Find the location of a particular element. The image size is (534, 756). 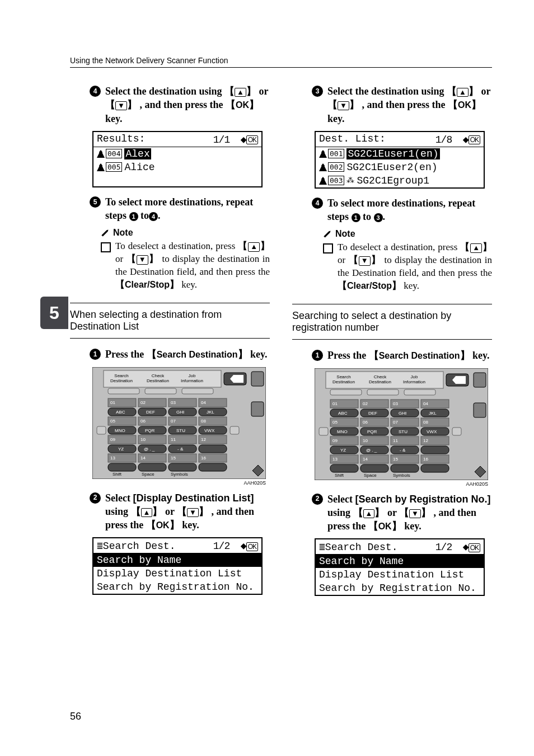

svg-text: 01 is located at coordinates (335, 404).